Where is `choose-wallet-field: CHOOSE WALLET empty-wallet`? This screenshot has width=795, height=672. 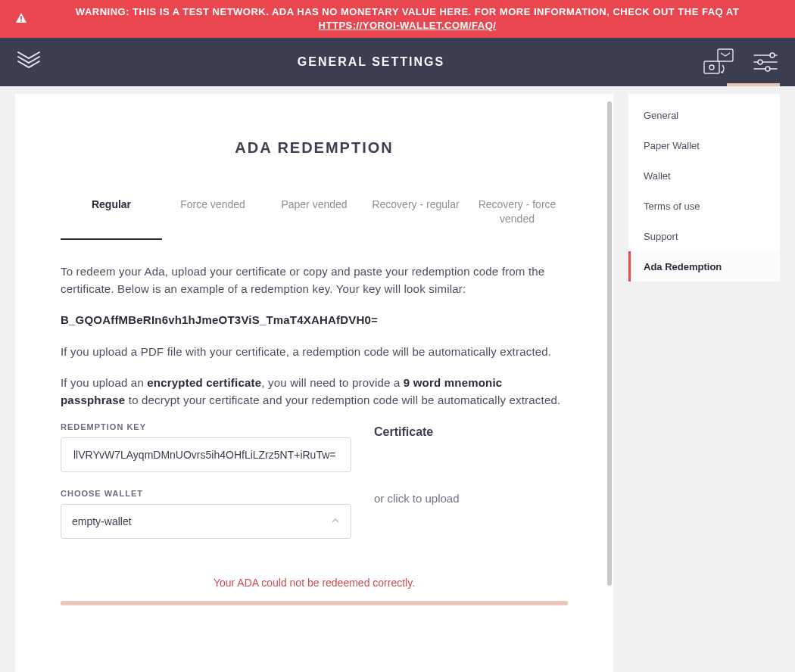 choose-wallet-field: CHOOSE WALLET empty-wallet is located at coordinates (206, 514).